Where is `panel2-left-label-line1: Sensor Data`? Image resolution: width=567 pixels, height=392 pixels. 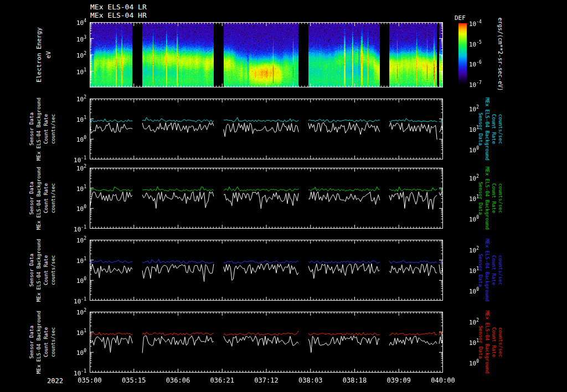 panel2-left-label-line1: Sensor Data is located at coordinates (32, 198).